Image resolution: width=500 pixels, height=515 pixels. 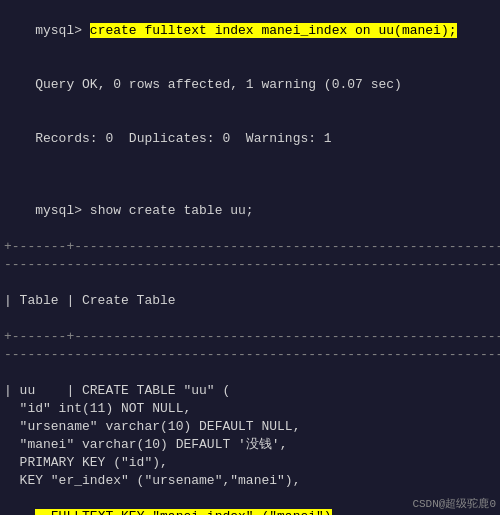 What do you see at coordinates (250, 139) in the screenshot?
I see `output-line-3: Records: 0 Duplicates: 0 Warnings: 1` at bounding box center [250, 139].